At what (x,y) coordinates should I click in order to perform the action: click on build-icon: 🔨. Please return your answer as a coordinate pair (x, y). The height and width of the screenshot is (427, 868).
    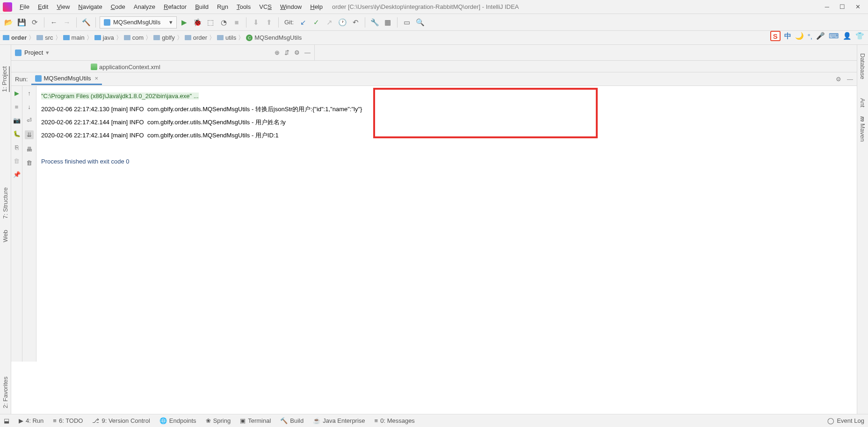
    Looking at the image, I should click on (86, 22).